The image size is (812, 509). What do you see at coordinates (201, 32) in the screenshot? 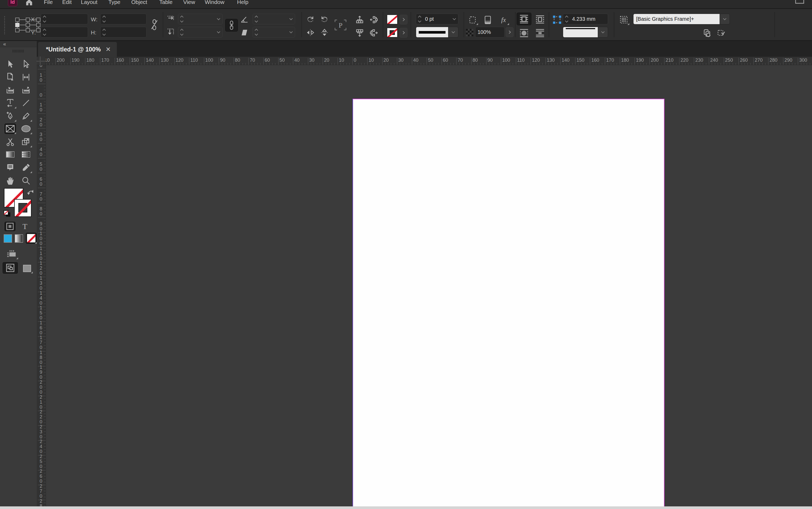
I see `scale-y-field` at bounding box center [201, 32].